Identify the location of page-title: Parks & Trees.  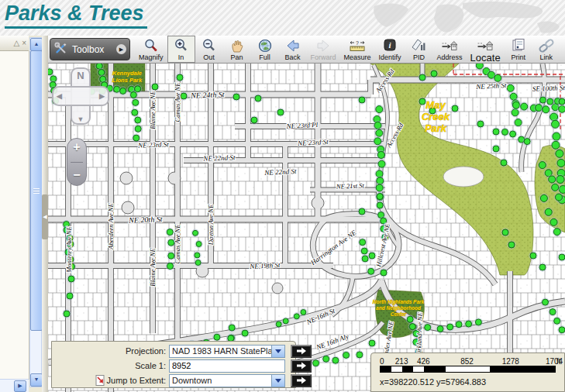
(76, 15).